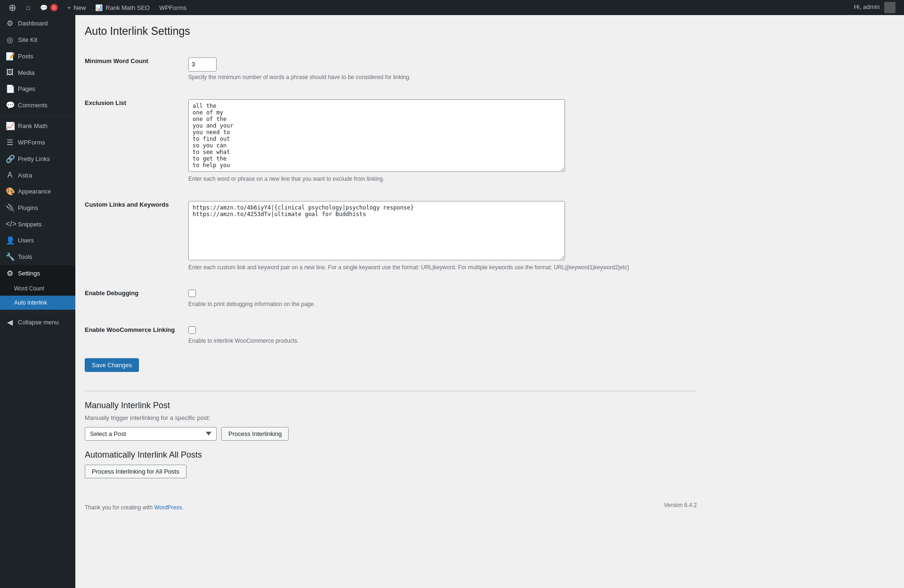 This screenshot has height=588, width=904. What do you see at coordinates (38, 126) in the screenshot?
I see `sidebar-item-rank-math: 📈Rank Math` at bounding box center [38, 126].